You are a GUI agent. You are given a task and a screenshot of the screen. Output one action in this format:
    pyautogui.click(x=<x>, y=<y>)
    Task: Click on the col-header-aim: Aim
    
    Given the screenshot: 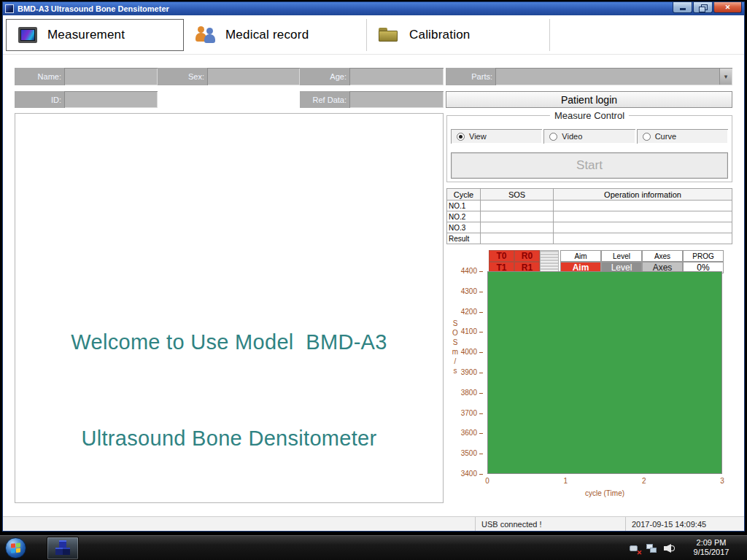 What is the action you would take?
    pyautogui.click(x=581, y=256)
    